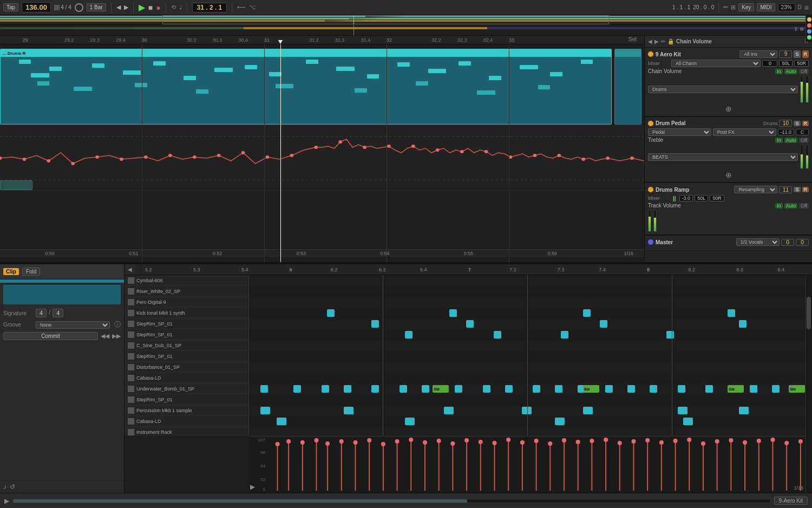 This screenshot has width=812, height=508. I want to click on pan-val-2: -11.0, so click(786, 132).